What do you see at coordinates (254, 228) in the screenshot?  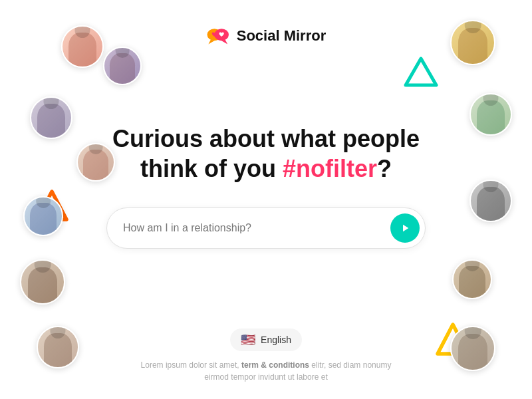 I see `search-input` at bounding box center [254, 228].